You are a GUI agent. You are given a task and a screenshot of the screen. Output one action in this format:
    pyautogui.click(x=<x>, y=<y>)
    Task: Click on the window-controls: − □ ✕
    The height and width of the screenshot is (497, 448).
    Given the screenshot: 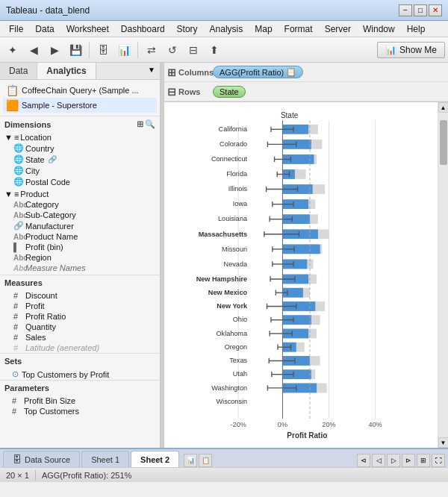 What is the action you would take?
    pyautogui.click(x=420, y=10)
    